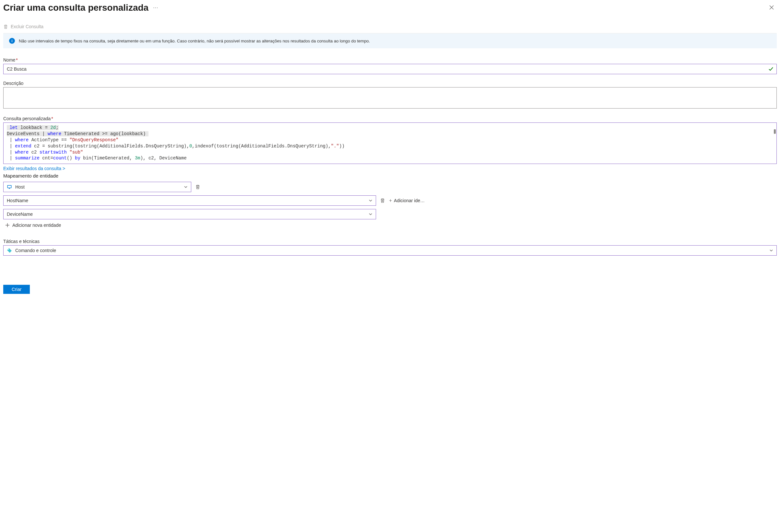  I want to click on trash-icon, so click(6, 27).